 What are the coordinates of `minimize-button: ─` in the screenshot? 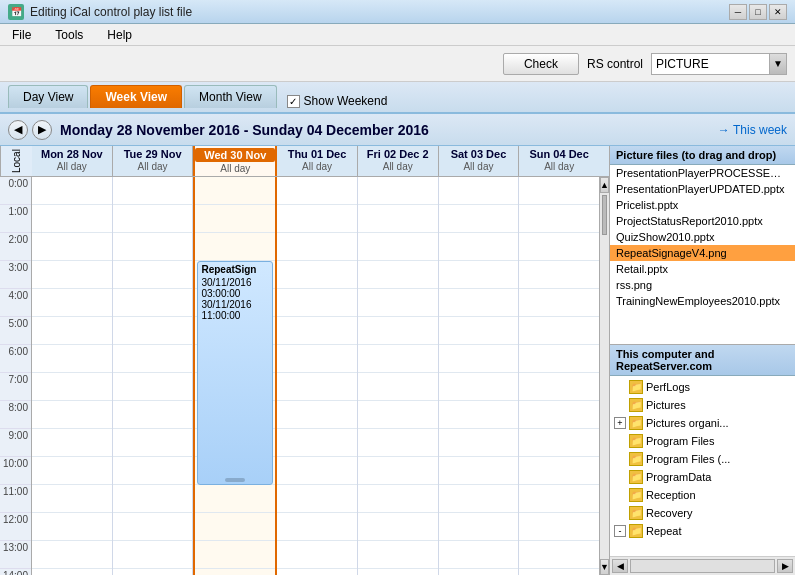 It's located at (738, 12).